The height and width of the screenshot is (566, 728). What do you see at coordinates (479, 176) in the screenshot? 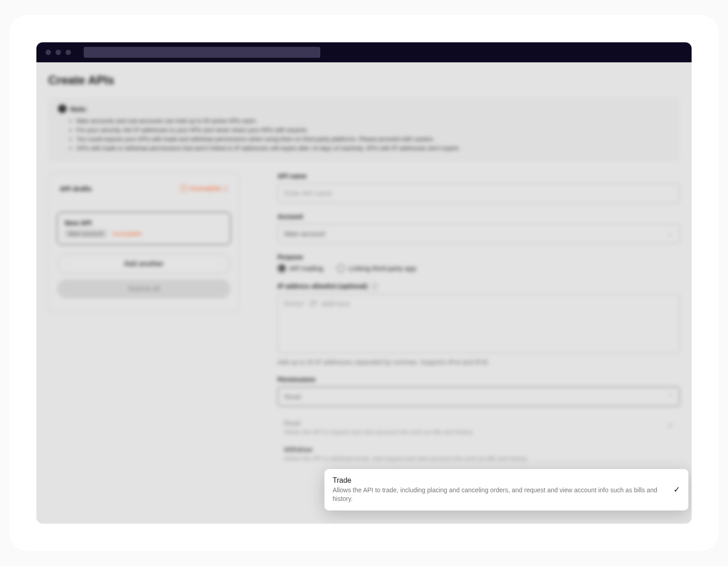
I see `api-name-label: API name` at bounding box center [479, 176].